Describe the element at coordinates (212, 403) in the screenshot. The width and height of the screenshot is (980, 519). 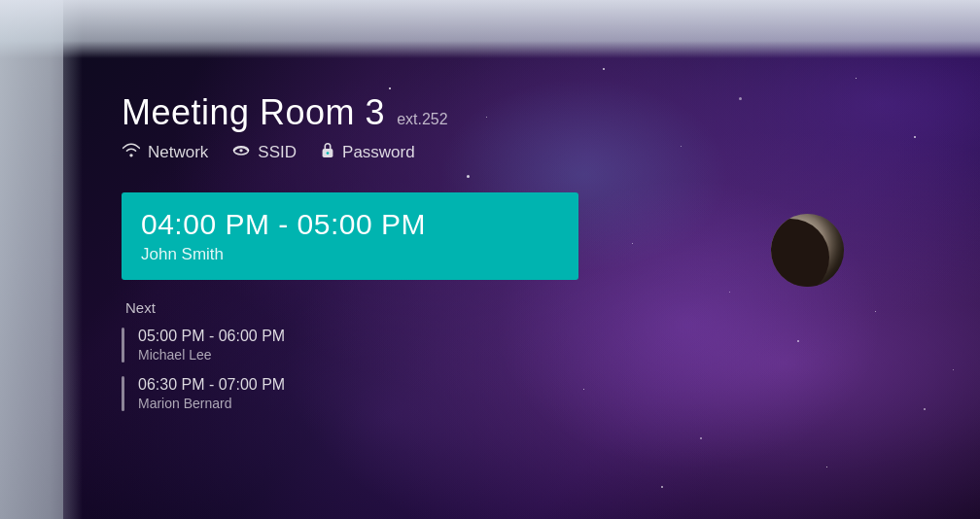
I see `upcoming-name: Marion Bernard` at that location.